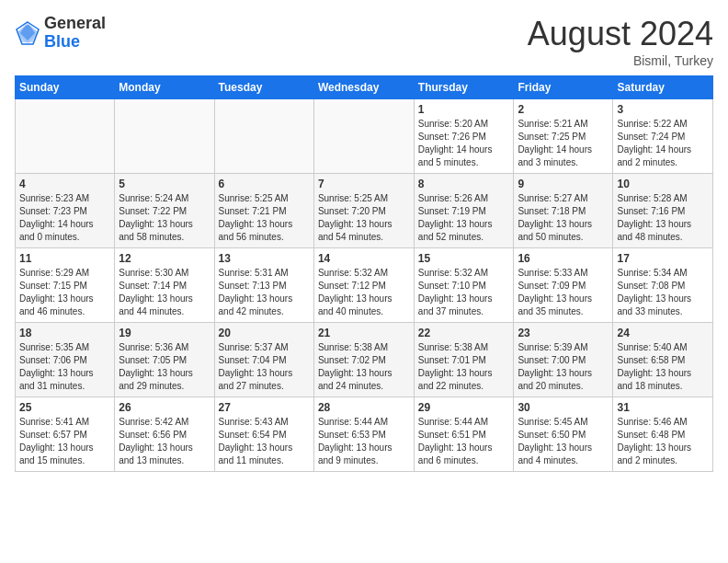 This screenshot has height=563, width=728. What do you see at coordinates (165, 88) in the screenshot?
I see `weekday-header: Monday` at bounding box center [165, 88].